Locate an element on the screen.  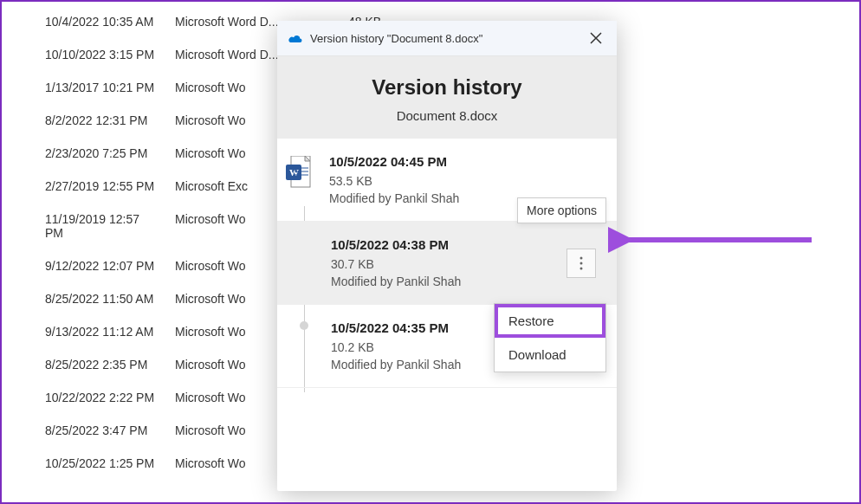
version-date: 10/5/2022 04:38 PM is located at coordinates (465, 244).